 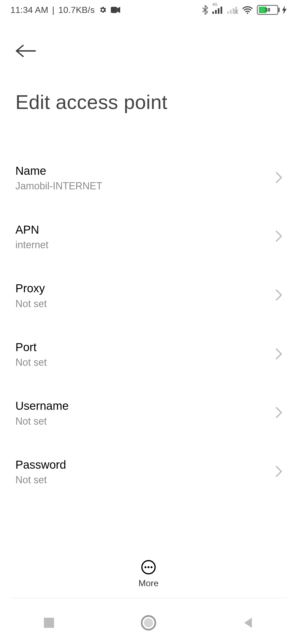 I want to click on setting-name: Name Jamobil-INTERNET, so click(x=148, y=178).